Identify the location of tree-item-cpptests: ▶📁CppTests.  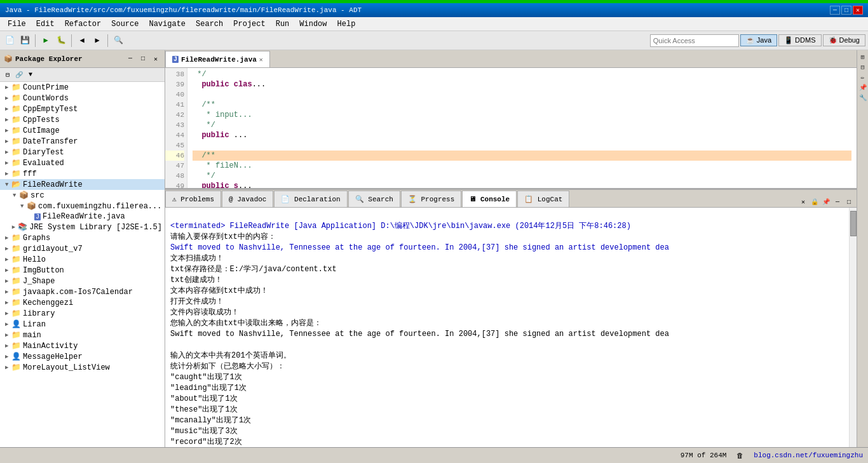
(83, 119).